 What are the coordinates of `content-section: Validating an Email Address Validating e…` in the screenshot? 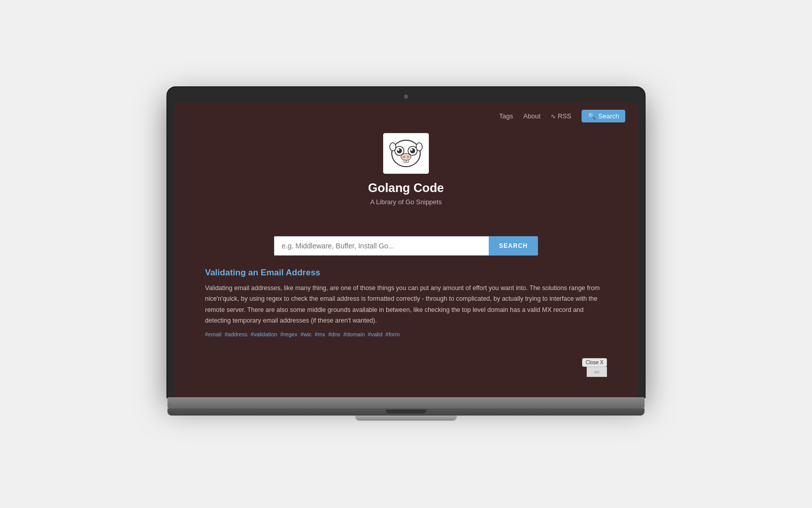 It's located at (406, 301).